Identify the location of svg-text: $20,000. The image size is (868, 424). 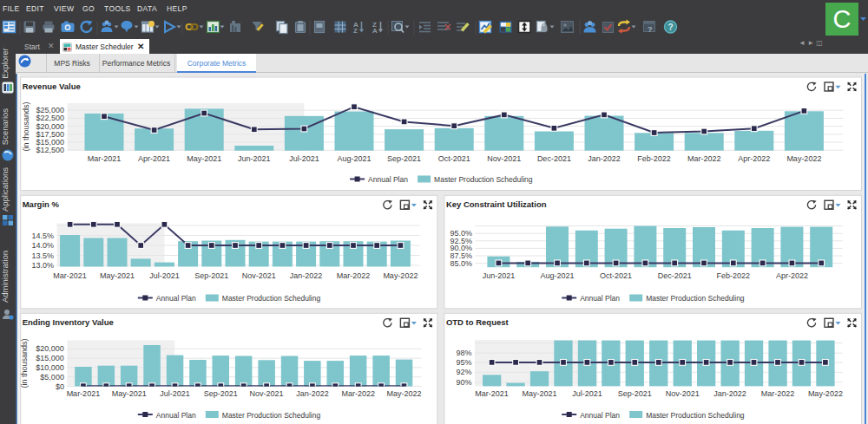
(50, 349).